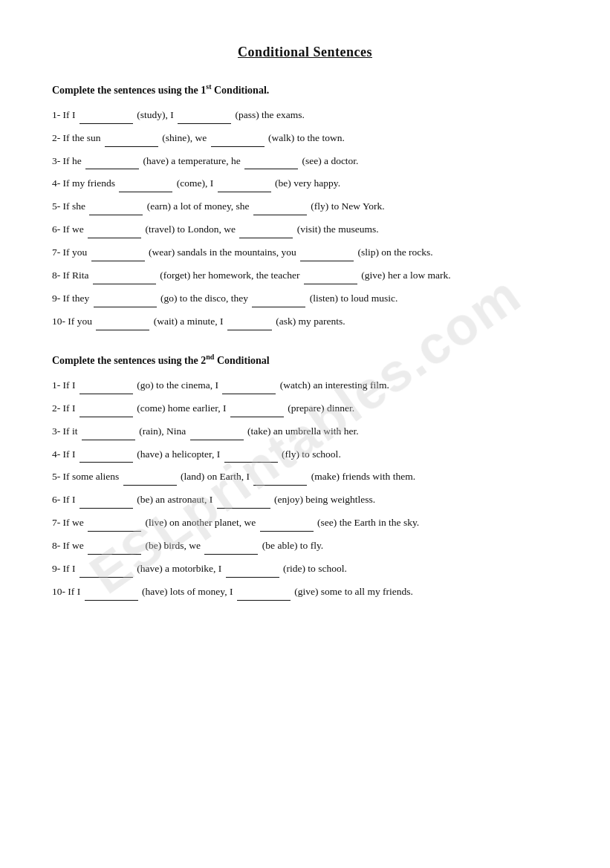  Describe the element at coordinates (305, 386) in the screenshot. I see `list-item: 1- If I (go) to the cinema, I (watch) an…` at that location.